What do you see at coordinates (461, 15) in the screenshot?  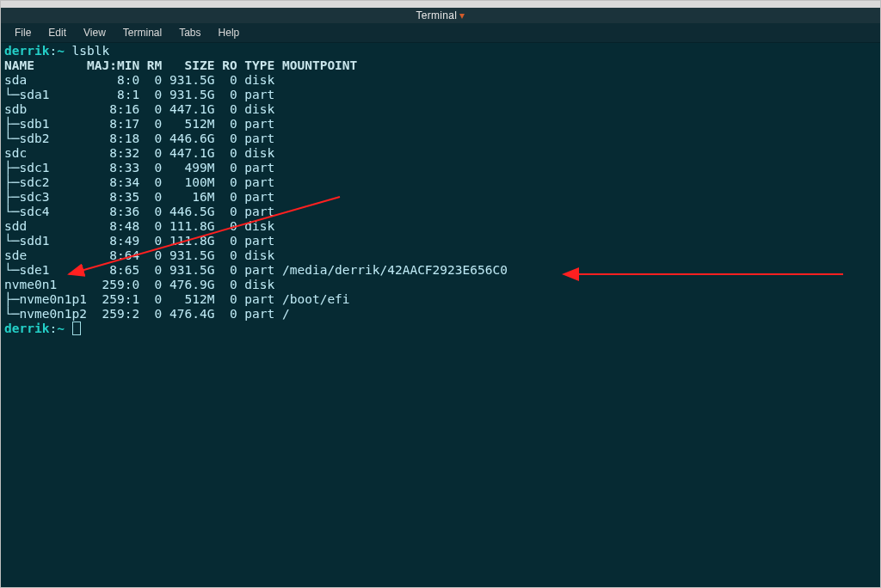 I see `title-dash: ▾` at bounding box center [461, 15].